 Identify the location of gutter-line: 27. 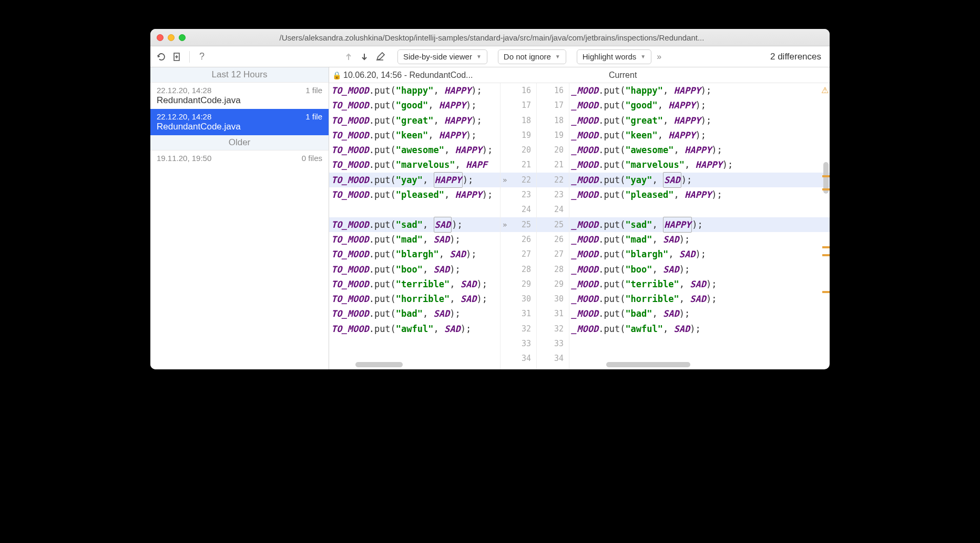
(518, 254).